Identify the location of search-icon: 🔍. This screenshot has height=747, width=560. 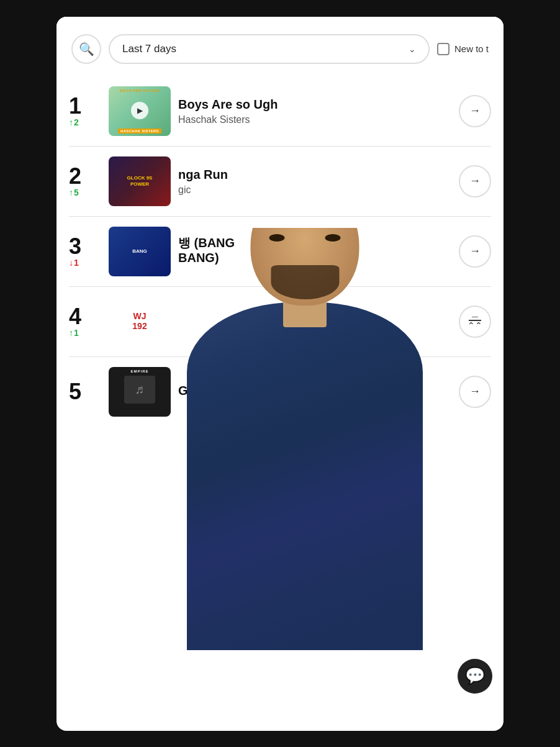
(87, 49).